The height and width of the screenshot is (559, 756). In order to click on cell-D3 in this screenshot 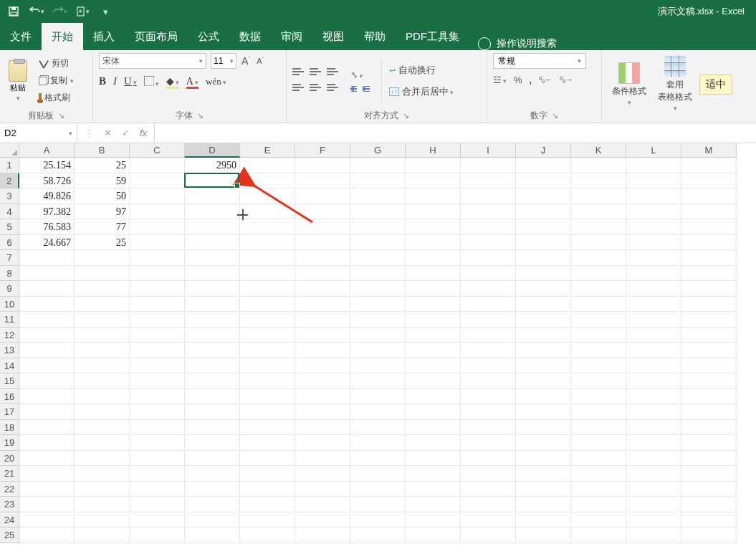, I will do `click(212, 196)`.